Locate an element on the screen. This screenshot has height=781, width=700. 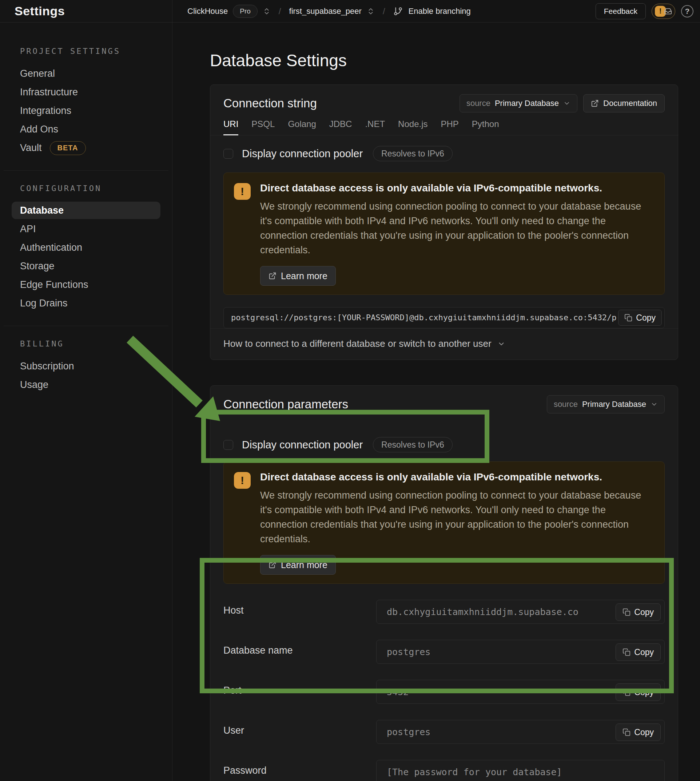
sidebar-item-general: General is located at coordinates (86, 74).